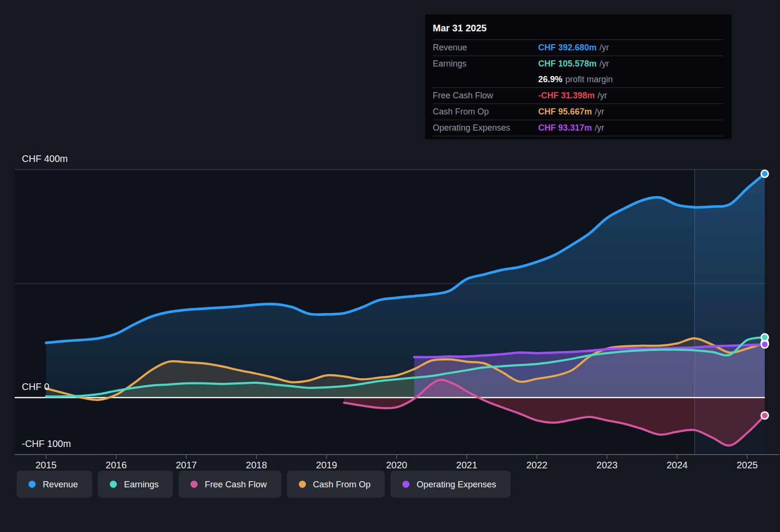  Describe the element at coordinates (186, 465) in the screenshot. I see `svg-text: 2017` at that location.